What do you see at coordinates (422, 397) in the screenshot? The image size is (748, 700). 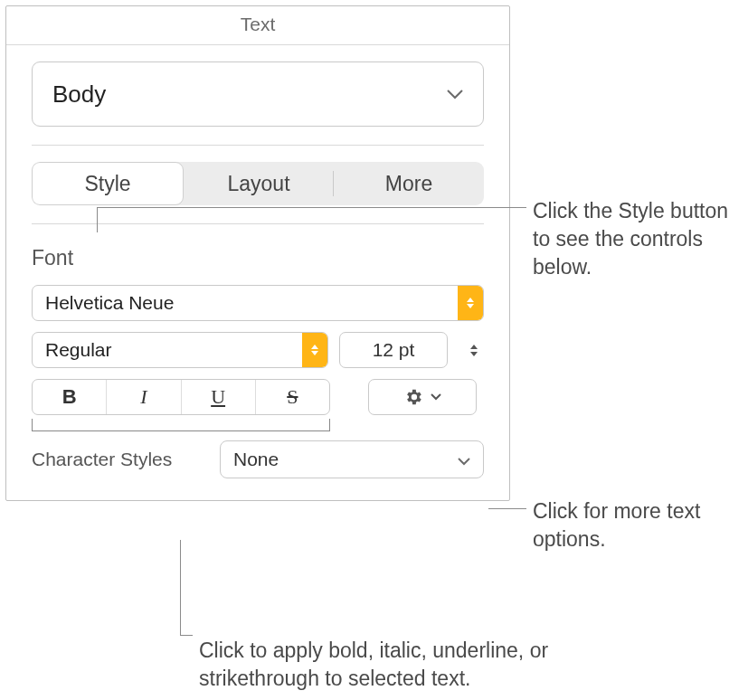 I see `advanced-options-button` at bounding box center [422, 397].